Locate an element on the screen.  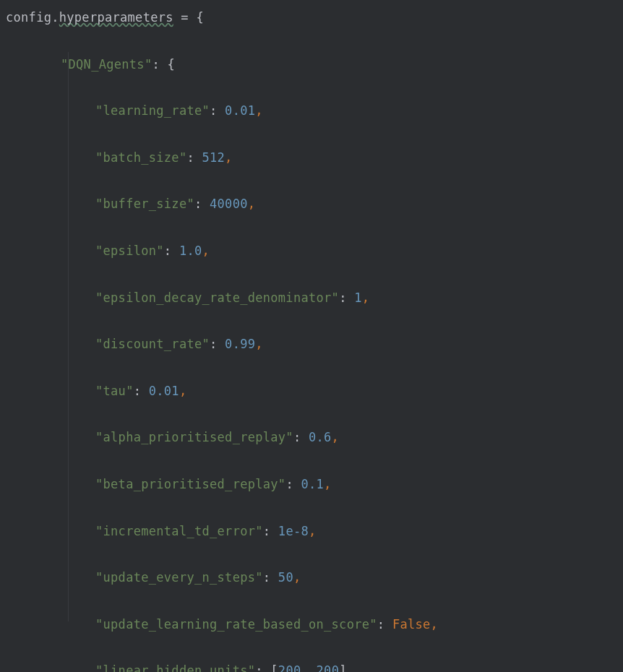
code-line-entry: "discount_rate": 0.99, is located at coordinates (313, 344).